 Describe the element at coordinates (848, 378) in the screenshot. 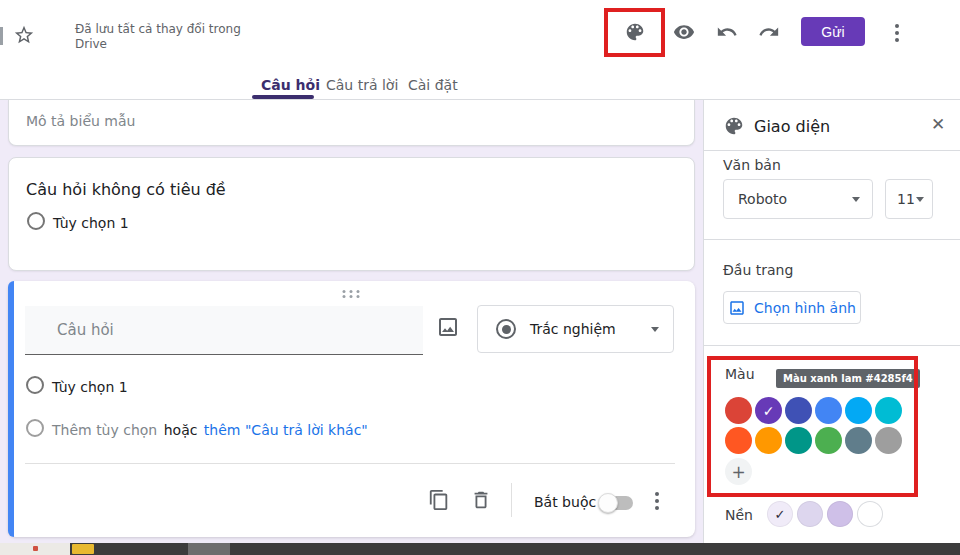

I see `color-tooltip: Màu xanh lam #4285f4` at that location.